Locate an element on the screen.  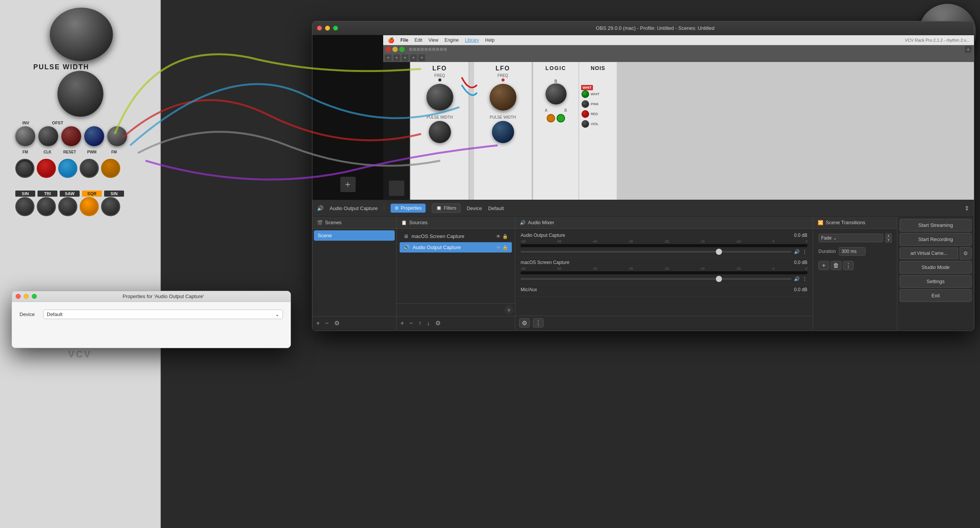
close-button is located at coordinates (319, 28).